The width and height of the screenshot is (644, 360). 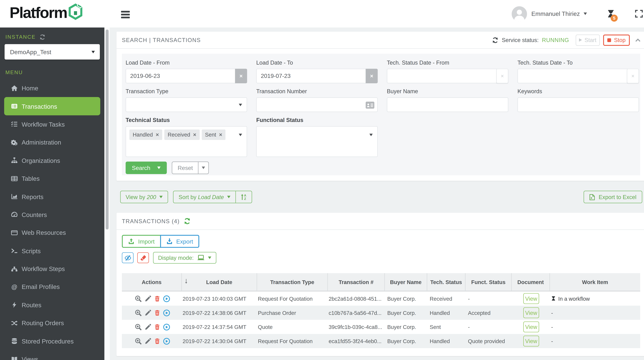 What do you see at coordinates (107, 129) in the screenshot?
I see `scrollbar-thumb` at bounding box center [107, 129].